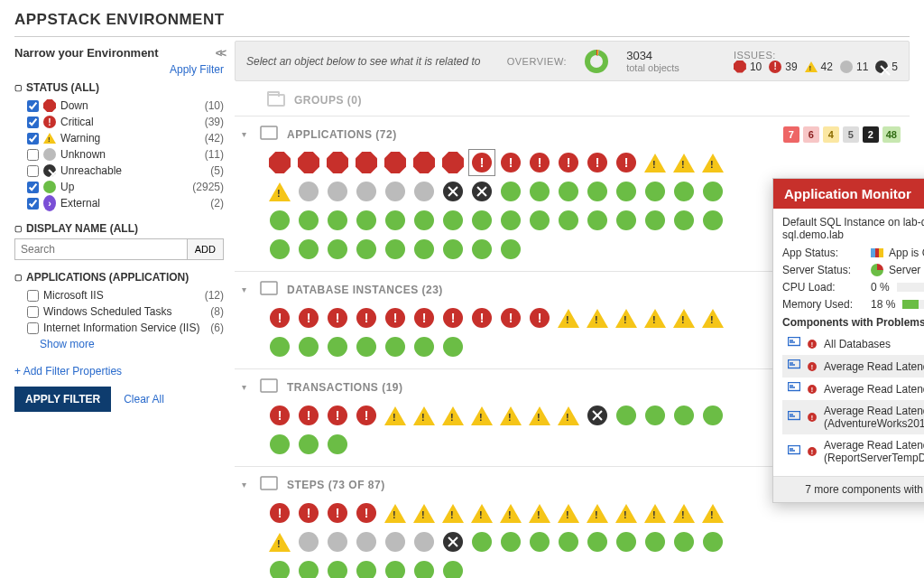  I want to click on issue-stat: 11, so click(854, 67).